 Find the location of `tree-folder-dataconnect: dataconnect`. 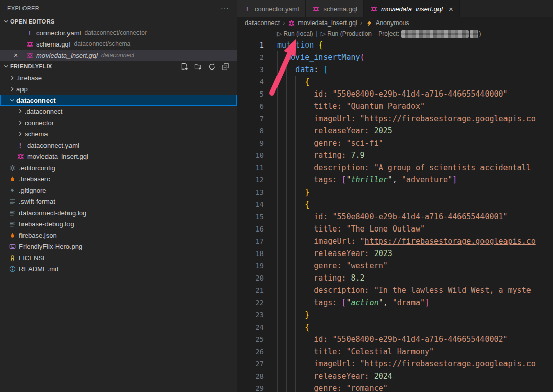

tree-folder-dataconnect: dataconnect is located at coordinates (119, 100).